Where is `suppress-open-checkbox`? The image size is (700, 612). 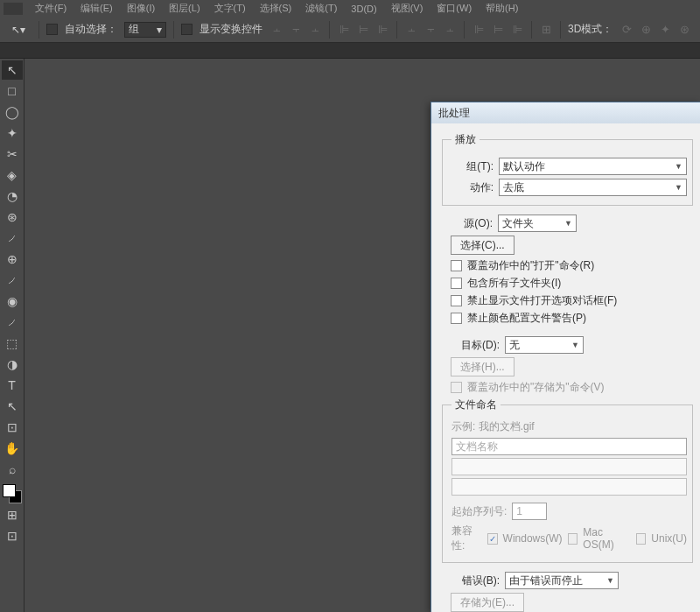
suppress-open-checkbox is located at coordinates (457, 301).